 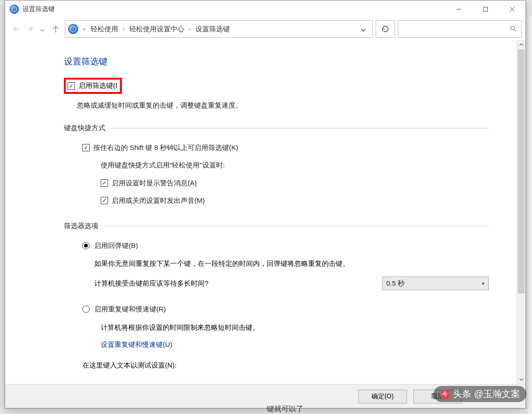 I want to click on group-title: 键盘快捷方式, so click(x=85, y=128).